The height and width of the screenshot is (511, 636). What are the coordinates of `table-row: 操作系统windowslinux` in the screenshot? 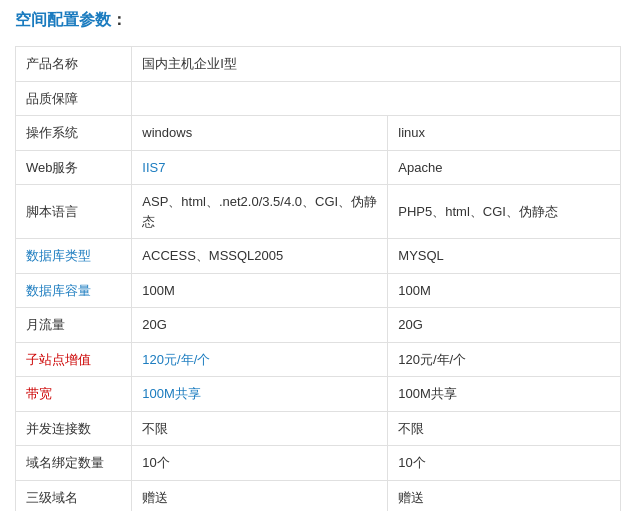 It's located at (318, 134).